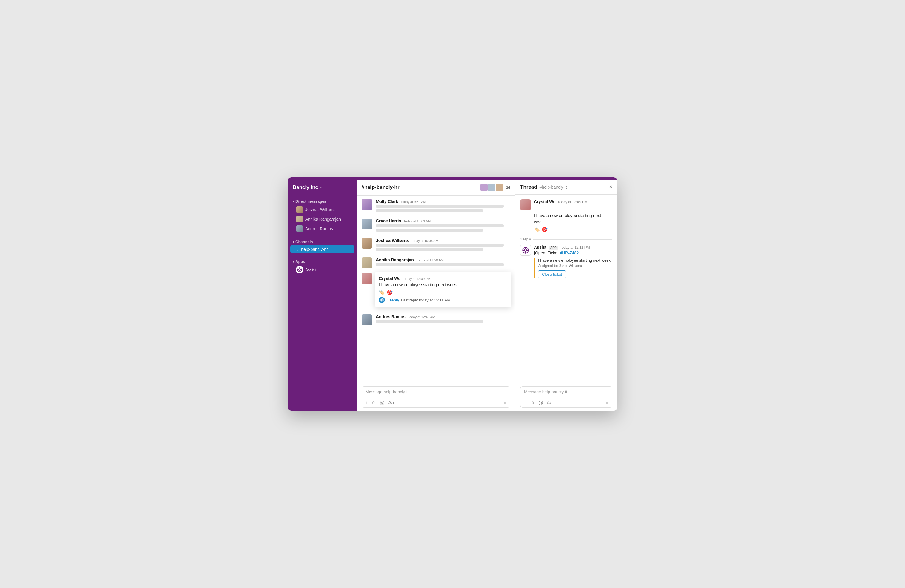  Describe the element at coordinates (322, 262) in the screenshot. I see `apps-label: ▾ Apps` at that location.